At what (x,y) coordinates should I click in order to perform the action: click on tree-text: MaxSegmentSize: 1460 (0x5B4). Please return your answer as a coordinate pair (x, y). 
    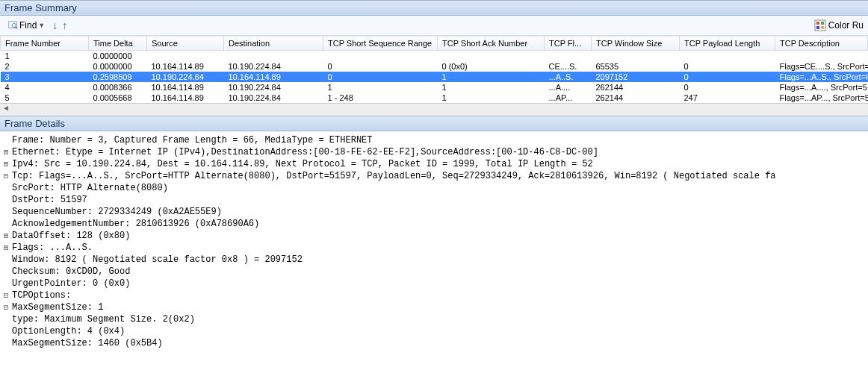
    Looking at the image, I should click on (87, 343).